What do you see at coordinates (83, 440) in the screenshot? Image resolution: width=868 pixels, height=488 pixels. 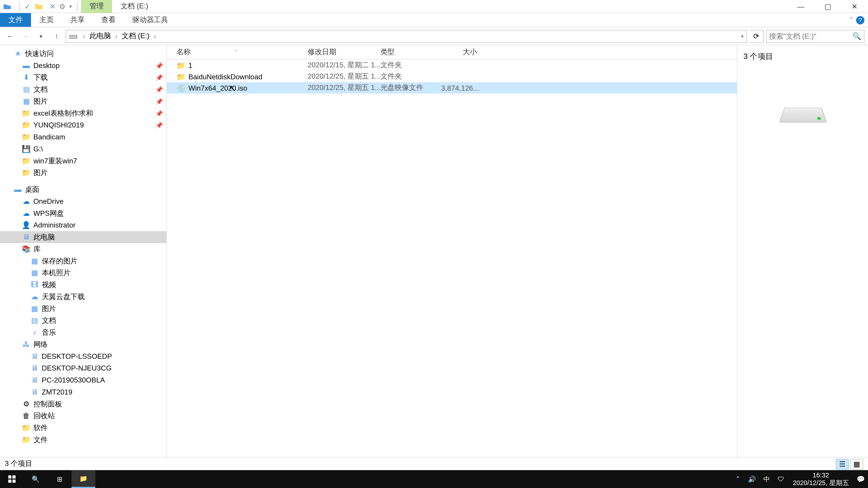 I see `nav-files: 📁文件` at bounding box center [83, 440].